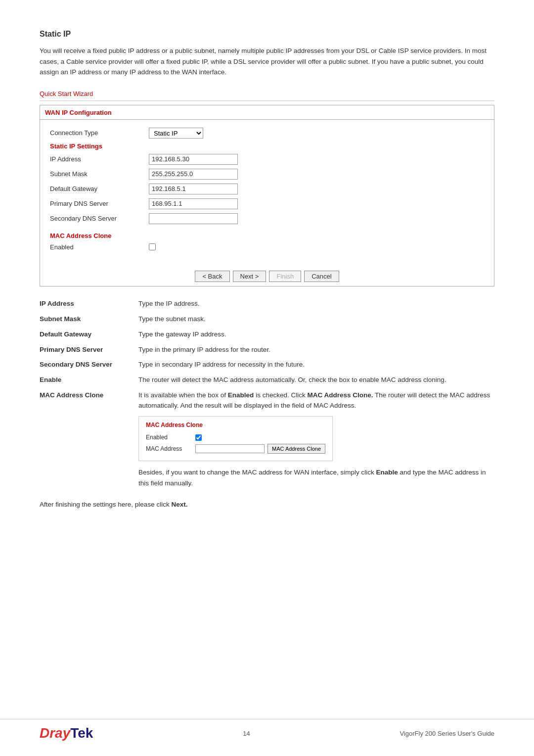  Describe the element at coordinates (316, 350) in the screenshot. I see `desc-def-primary-dns: Type in the primary IP address for the r…` at that location.